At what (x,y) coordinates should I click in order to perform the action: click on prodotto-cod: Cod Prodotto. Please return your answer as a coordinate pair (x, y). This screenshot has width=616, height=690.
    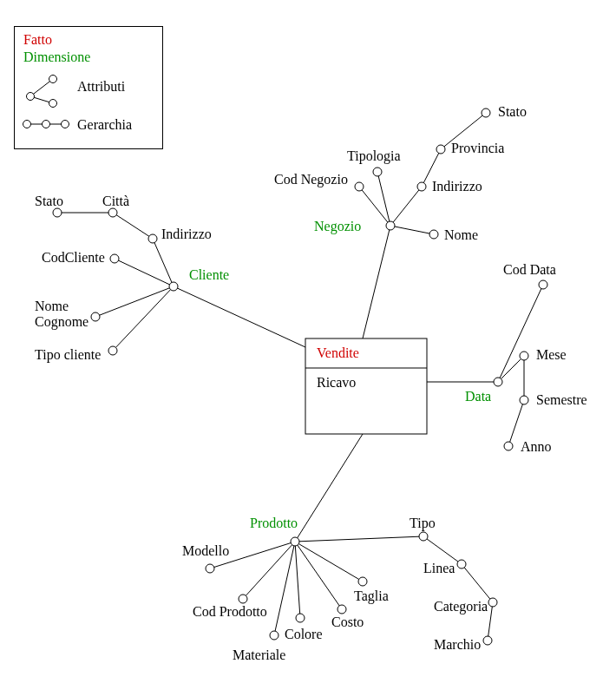
    Looking at the image, I should click on (230, 611).